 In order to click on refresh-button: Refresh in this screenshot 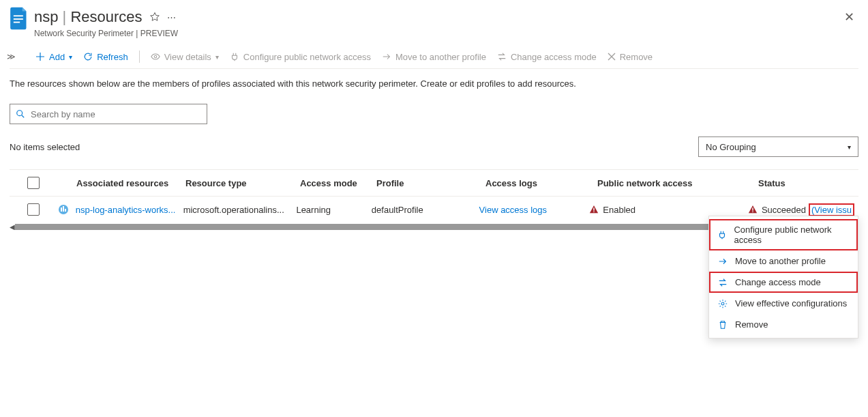, I will do `click(106, 57)`.